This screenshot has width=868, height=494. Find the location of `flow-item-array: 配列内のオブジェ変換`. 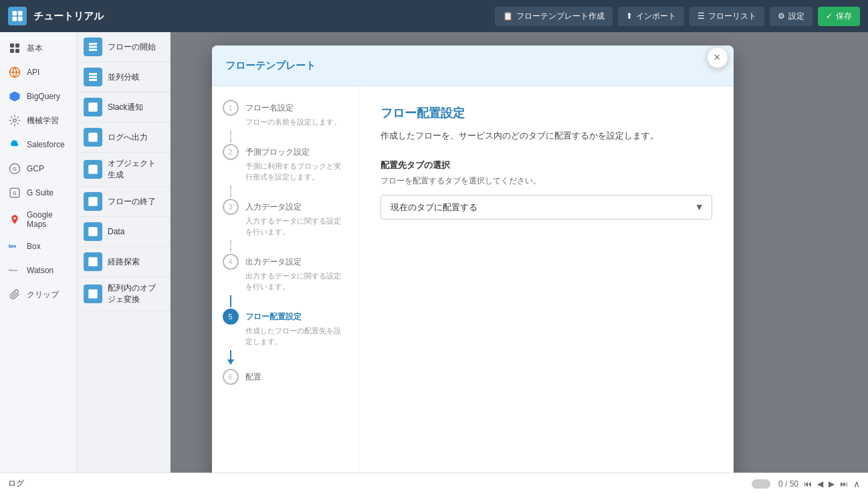

flow-item-array: 配列内のオブジェ変換 is located at coordinates (123, 295).